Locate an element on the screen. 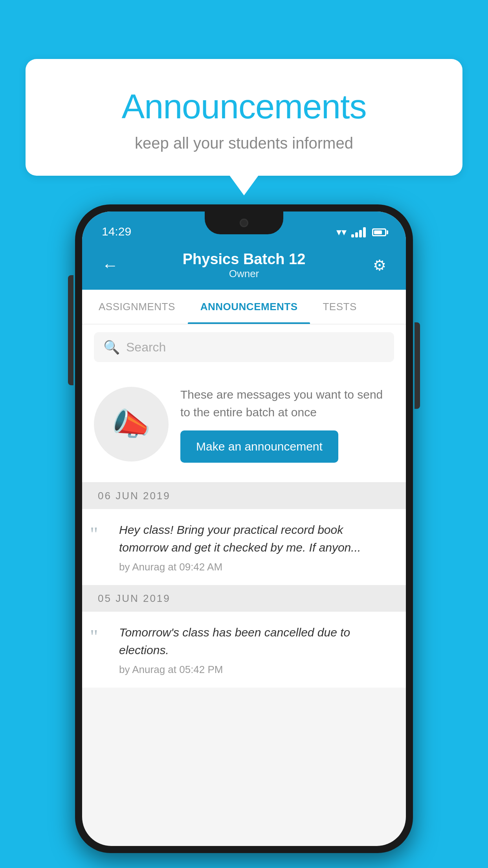 Image resolution: width=488 pixels, height=868 pixels. date-separator-1: 06 JUN 2019 is located at coordinates (244, 496).